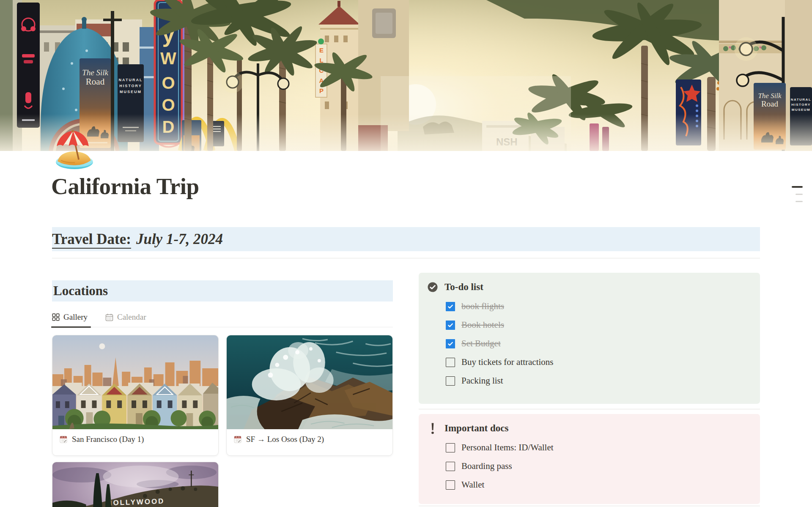 This screenshot has width=812, height=507. Describe the element at coordinates (481, 343) in the screenshot. I see `todo-item-label: Set Budget` at that location.